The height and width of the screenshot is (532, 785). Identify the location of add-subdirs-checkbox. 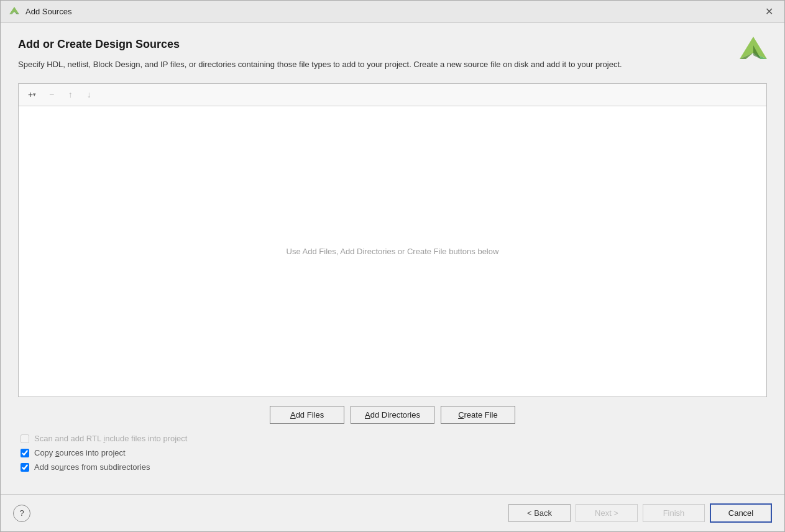
(25, 467).